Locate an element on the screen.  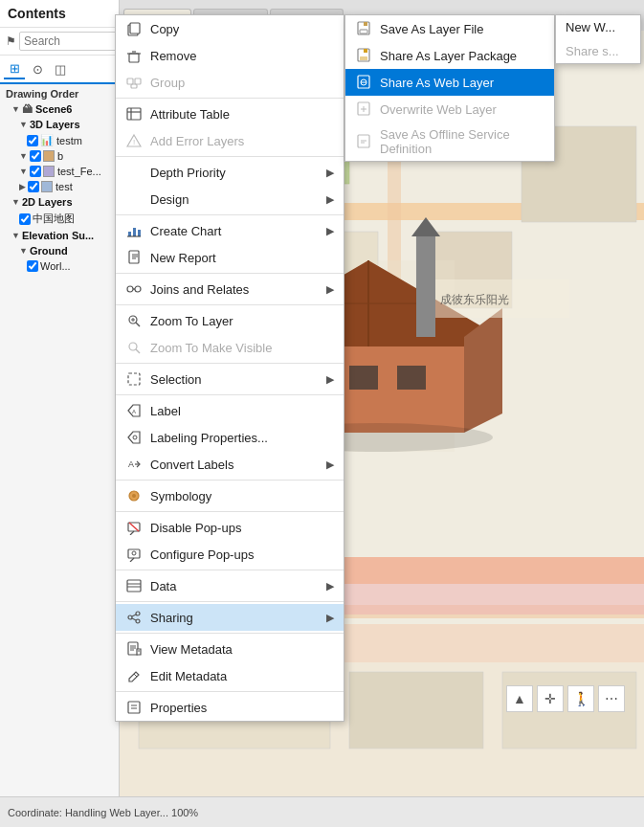
layer-item-world: Worl... is located at coordinates (59, 266).